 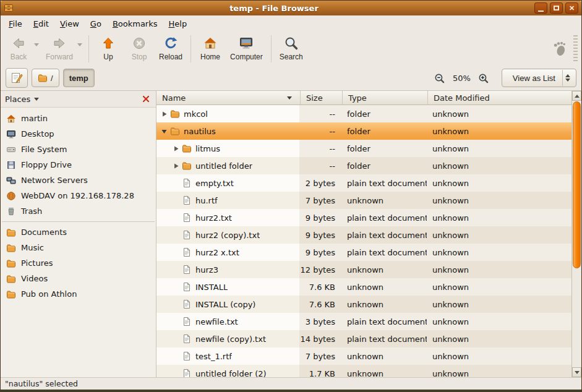 I want to click on zoom-in-button, so click(x=484, y=78).